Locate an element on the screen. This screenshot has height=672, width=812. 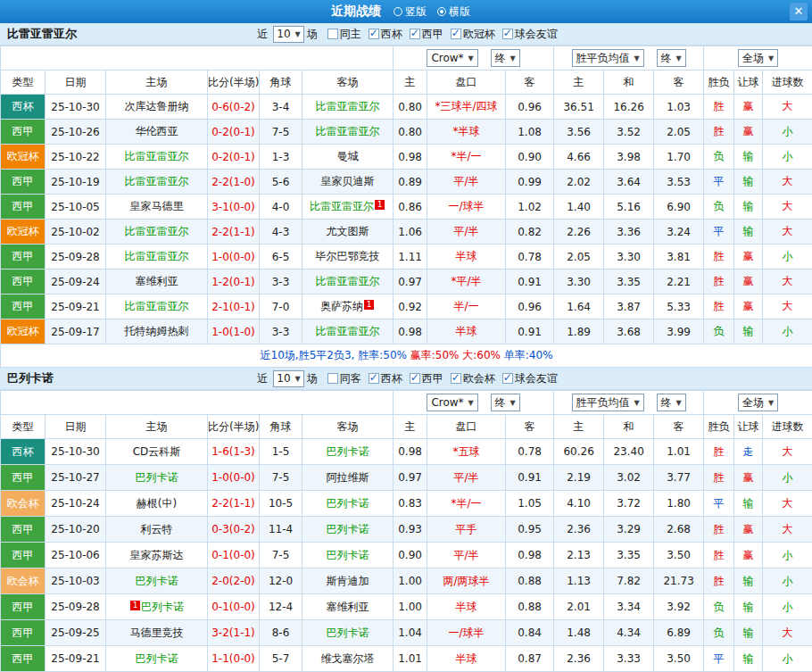
handicap-home-odds: 1.00 is located at coordinates (410, 582).